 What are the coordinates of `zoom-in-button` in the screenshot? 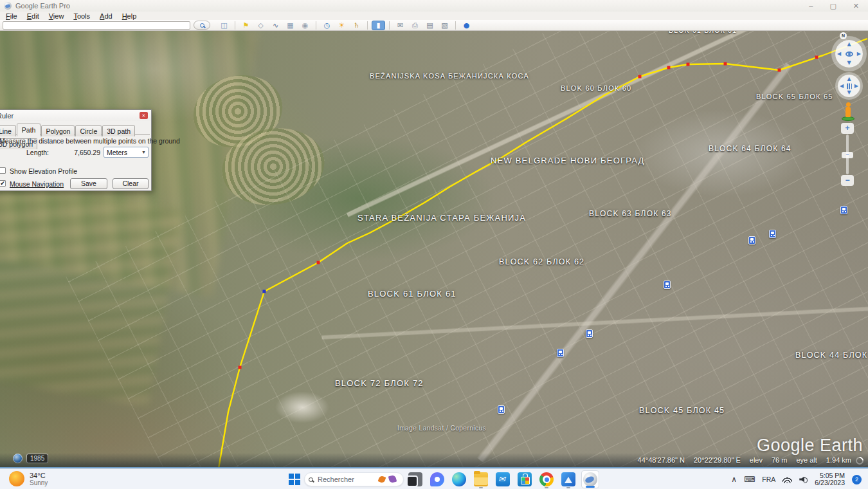 It's located at (847, 129).